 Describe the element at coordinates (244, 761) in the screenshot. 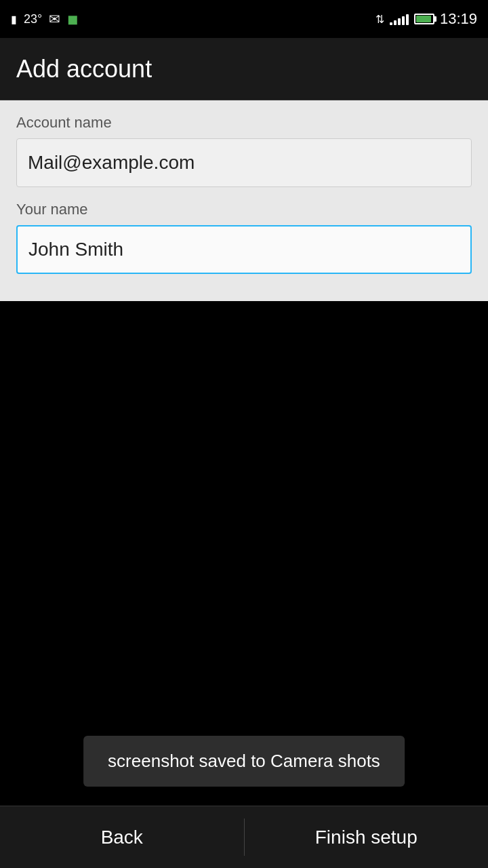

I see `toast-message: screenshot saved to Camera shots` at that location.